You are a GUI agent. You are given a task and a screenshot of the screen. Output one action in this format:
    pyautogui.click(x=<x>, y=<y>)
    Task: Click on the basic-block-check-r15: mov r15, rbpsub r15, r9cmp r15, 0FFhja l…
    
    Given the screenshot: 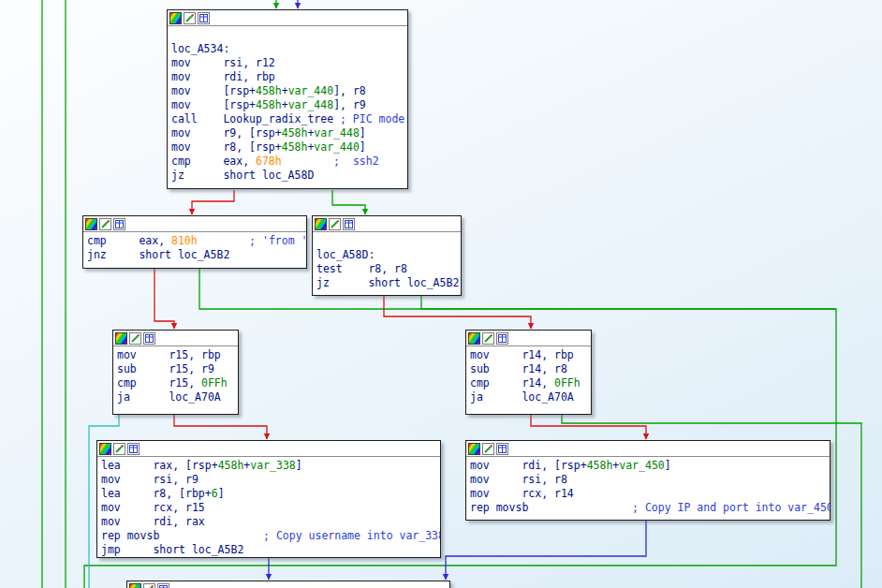 What is the action you would take?
    pyautogui.click(x=176, y=373)
    